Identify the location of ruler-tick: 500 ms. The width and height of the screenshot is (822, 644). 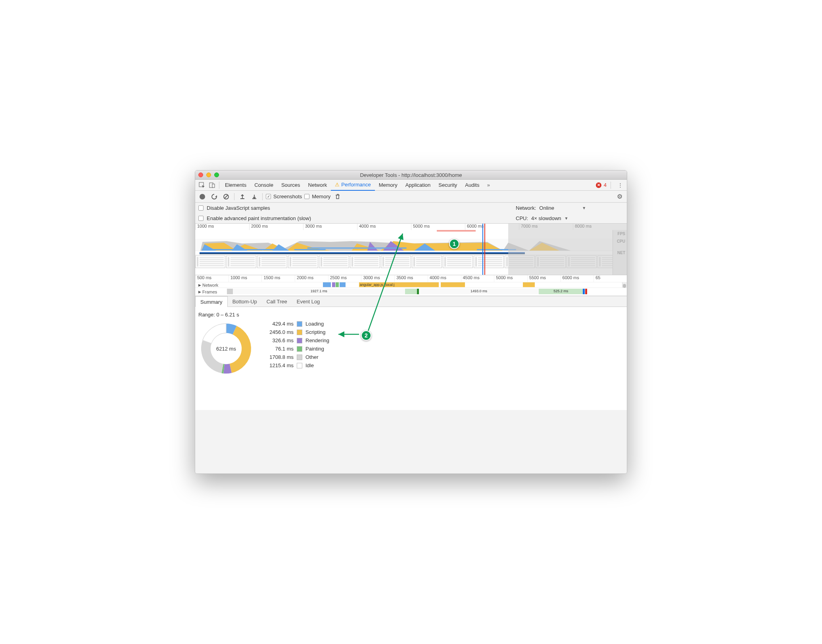
(212, 278).